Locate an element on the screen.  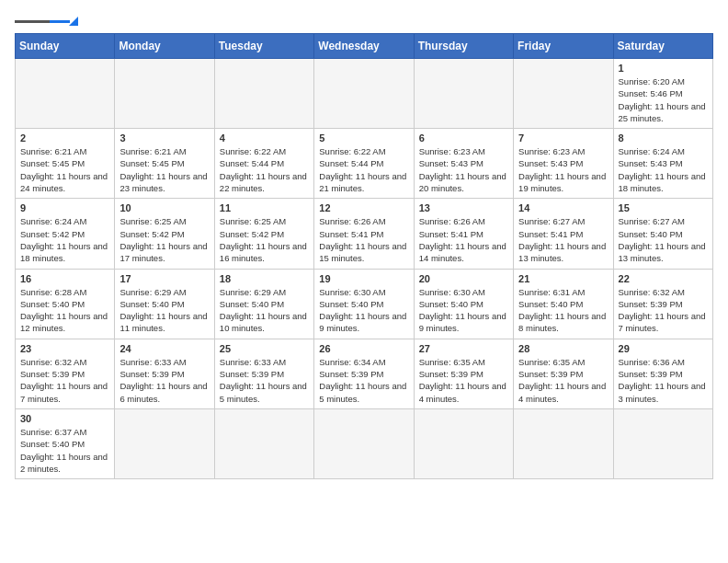
calendar-cell-11: 11Sunrise: 6:25 AMSunset: 5:42 PMDayligh… is located at coordinates (264, 234).